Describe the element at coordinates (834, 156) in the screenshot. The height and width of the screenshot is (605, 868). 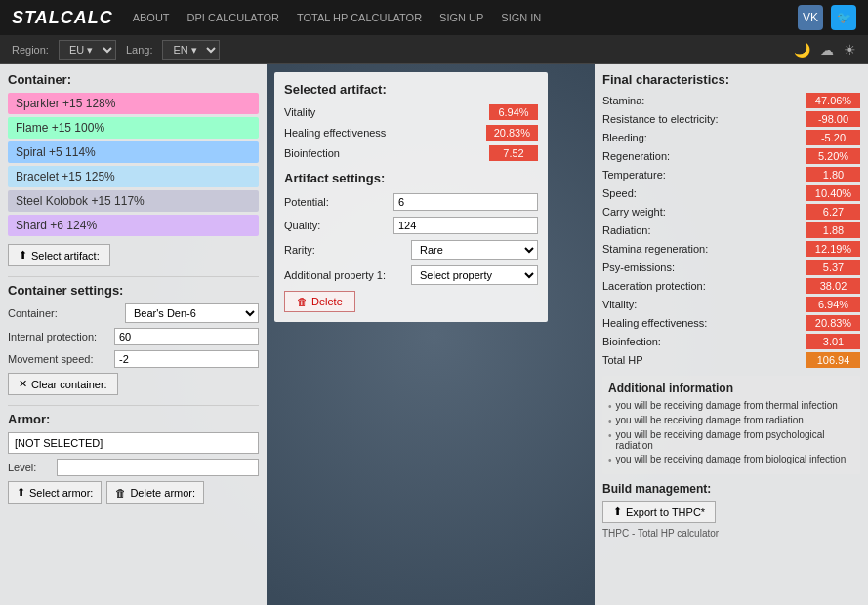
I see `final-stat-value: 5.20%` at that location.